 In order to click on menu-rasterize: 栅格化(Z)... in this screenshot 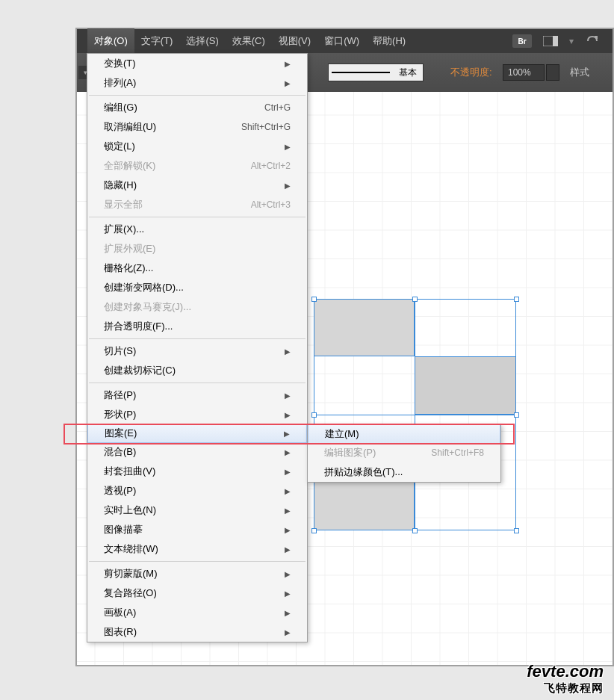, I will do `click(197, 268)`.